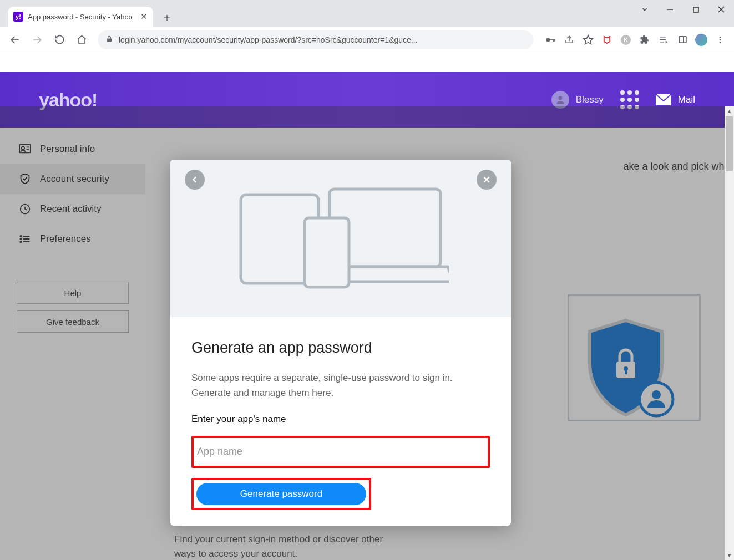 Image resolution: width=734 pixels, height=560 pixels. What do you see at coordinates (73, 179) in the screenshot?
I see `sidebar-item-account-security: Account security` at bounding box center [73, 179].